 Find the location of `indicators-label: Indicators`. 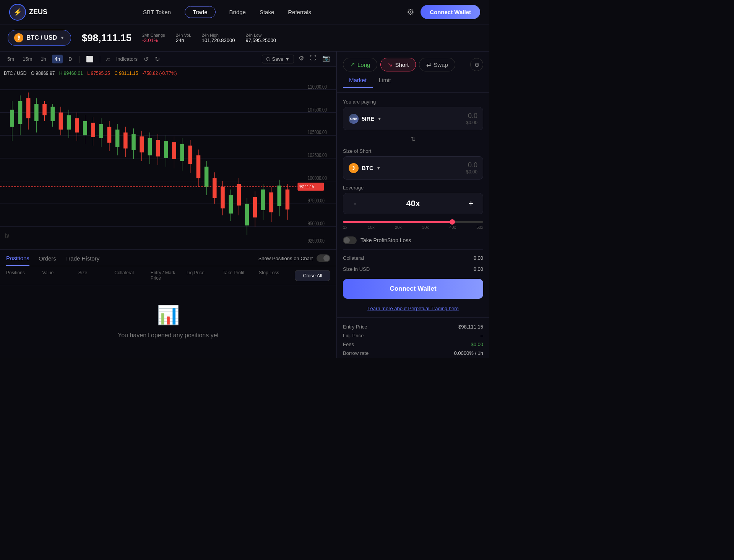

indicators-label: Indicators is located at coordinates (127, 59).